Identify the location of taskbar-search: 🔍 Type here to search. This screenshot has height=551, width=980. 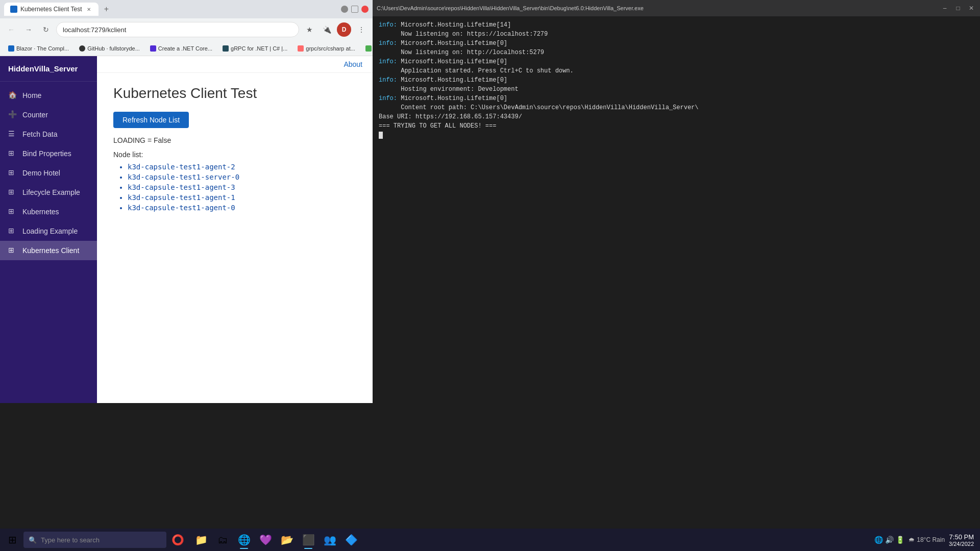
(95, 540).